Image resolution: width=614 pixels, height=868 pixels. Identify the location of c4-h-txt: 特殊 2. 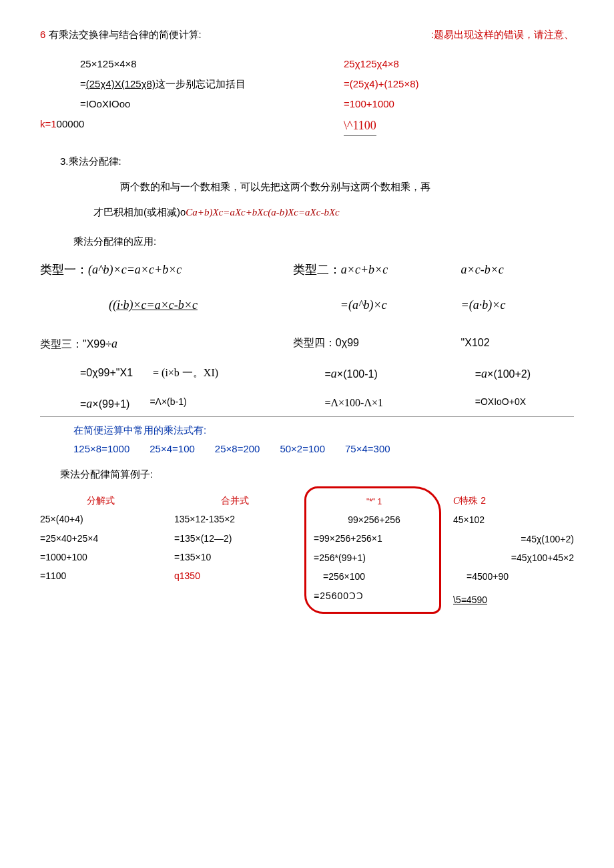
(473, 500).